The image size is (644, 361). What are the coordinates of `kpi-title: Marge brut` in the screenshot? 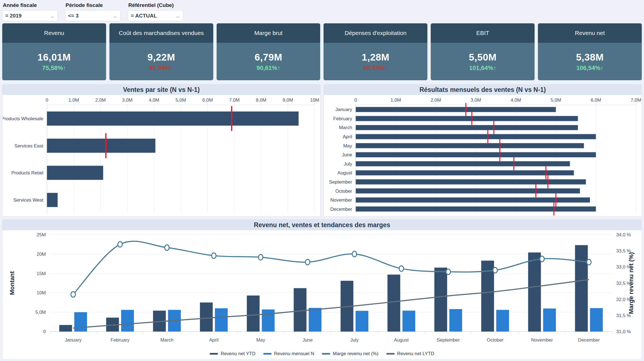 It's located at (269, 33).